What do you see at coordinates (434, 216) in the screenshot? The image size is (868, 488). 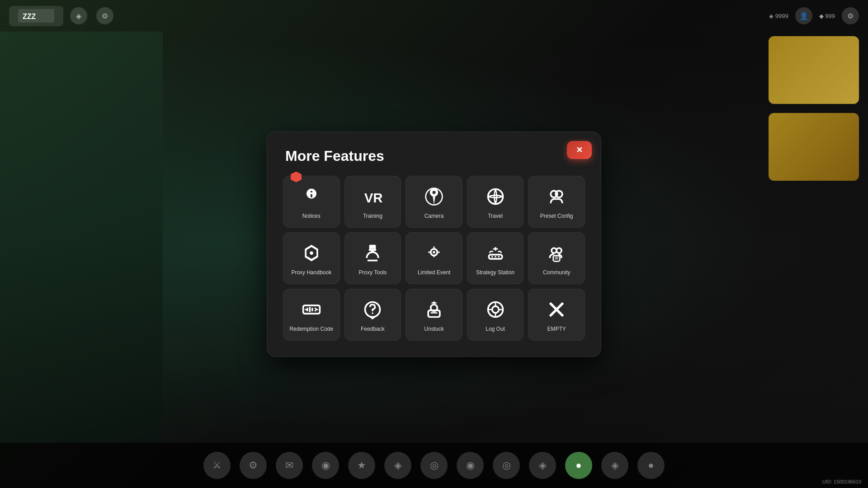 I see `camera-label: Camera` at bounding box center [434, 216].